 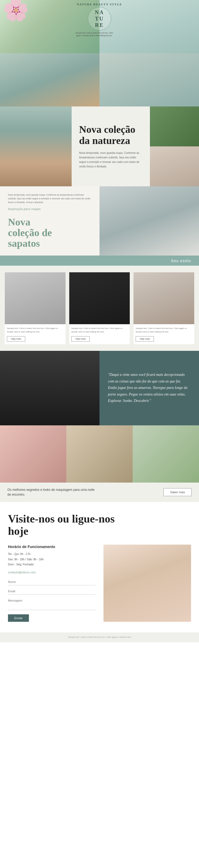 I want to click on visit-form-col: Horário de Funcionamento Ter - Qui: 9h -…, so click(x=52, y=583).